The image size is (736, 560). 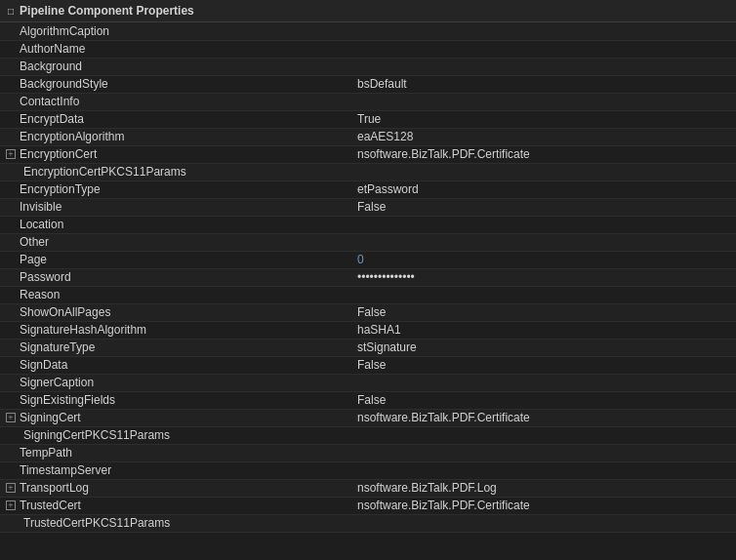 I want to click on table-row: EncryptionTypeetPassword, so click(x=368, y=189).